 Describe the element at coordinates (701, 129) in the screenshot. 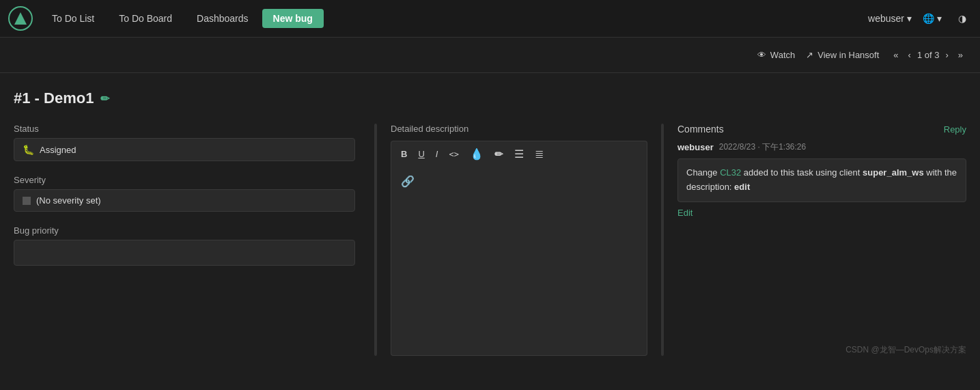

I see `comments-title: Comments` at that location.